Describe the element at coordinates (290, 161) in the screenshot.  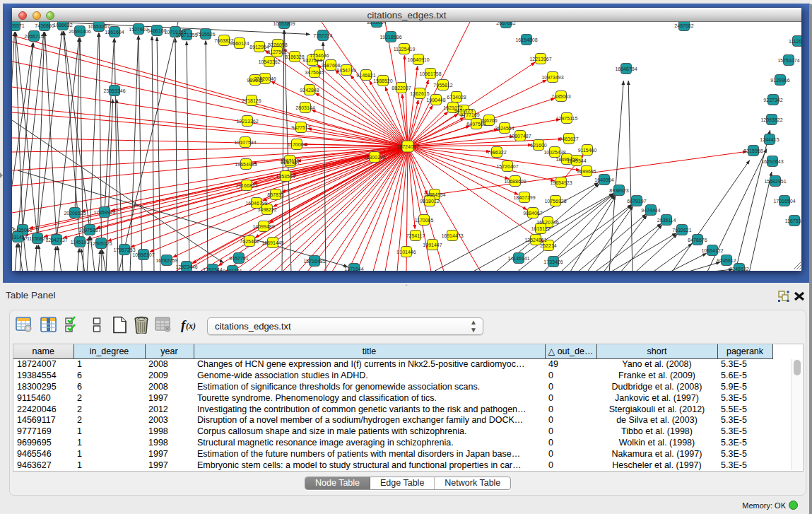
I see `svg-text: 3267110` at that location.